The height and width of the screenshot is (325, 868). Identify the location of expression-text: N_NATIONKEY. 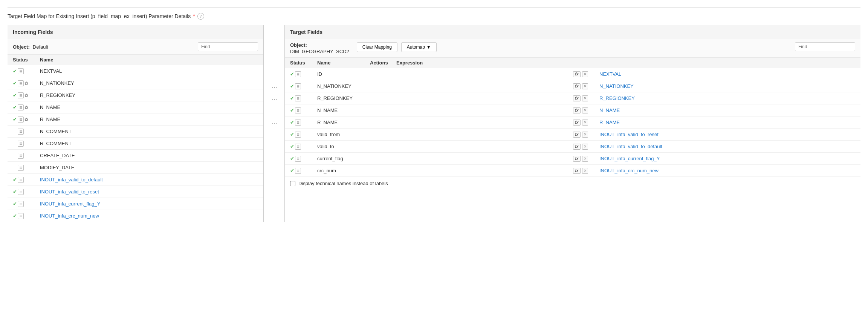
(727, 86).